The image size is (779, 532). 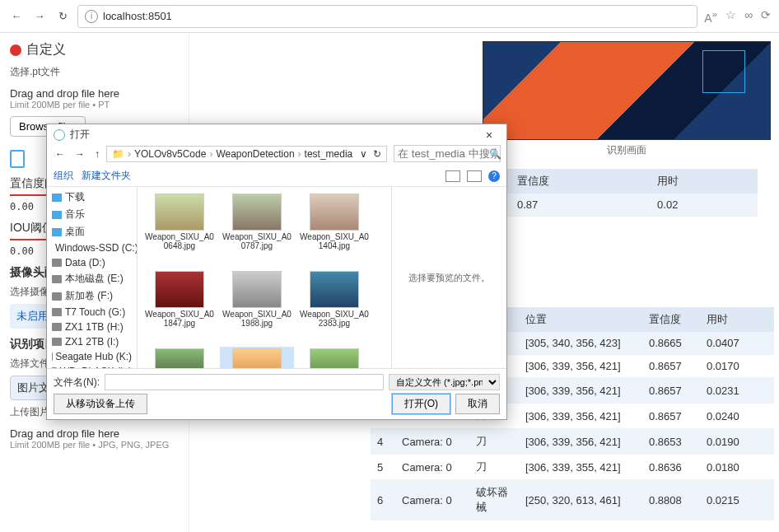 I want to click on file-item: Weapon_SIXU_A03276.jpg, so click(x=257, y=357).